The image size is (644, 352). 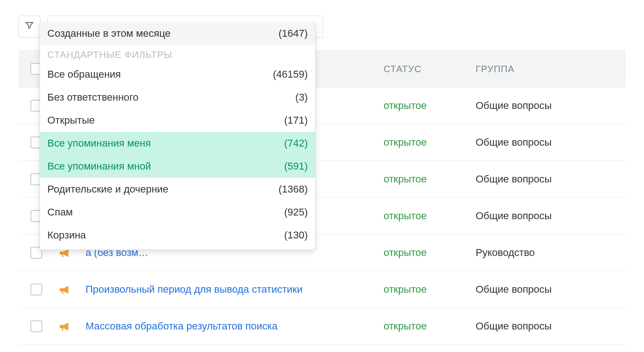 I want to click on filter-option: Родительские и дочерние(1368), so click(x=178, y=189).